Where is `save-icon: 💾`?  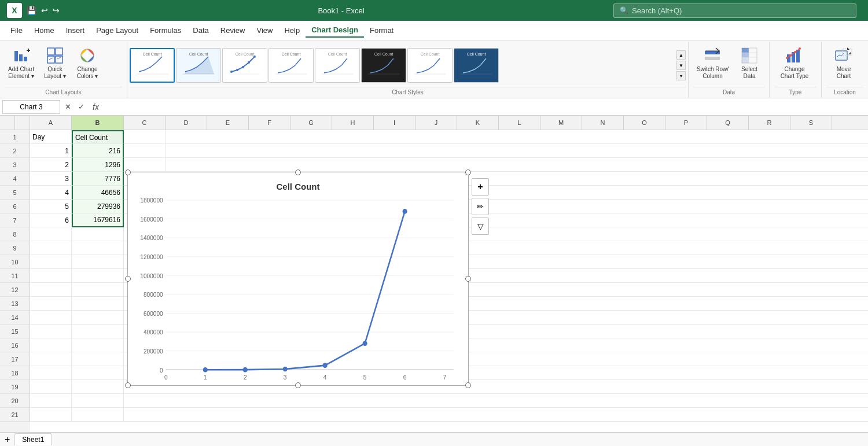
save-icon: 💾 is located at coordinates (31, 10).